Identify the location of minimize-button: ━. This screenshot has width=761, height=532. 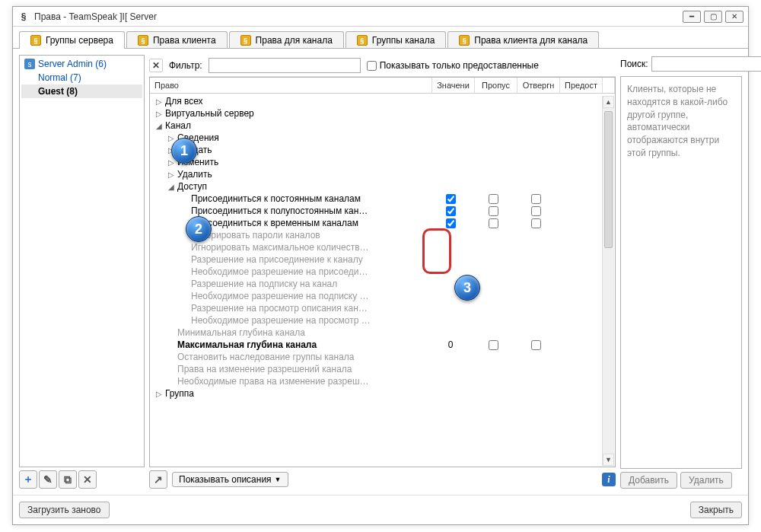
(692, 17).